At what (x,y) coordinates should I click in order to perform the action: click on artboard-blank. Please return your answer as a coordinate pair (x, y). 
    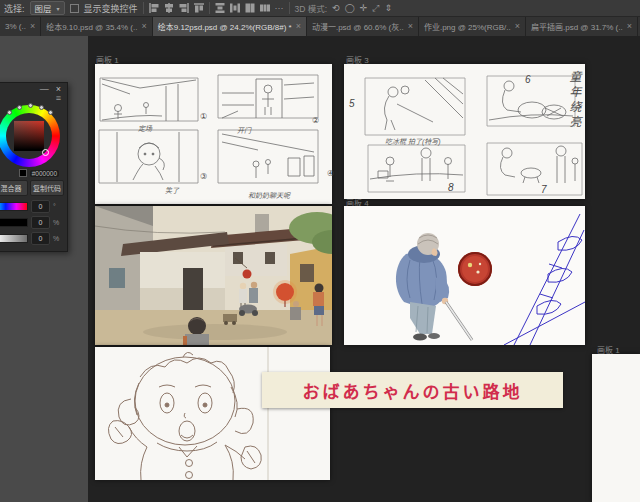
    Looking at the image, I should click on (616, 428).